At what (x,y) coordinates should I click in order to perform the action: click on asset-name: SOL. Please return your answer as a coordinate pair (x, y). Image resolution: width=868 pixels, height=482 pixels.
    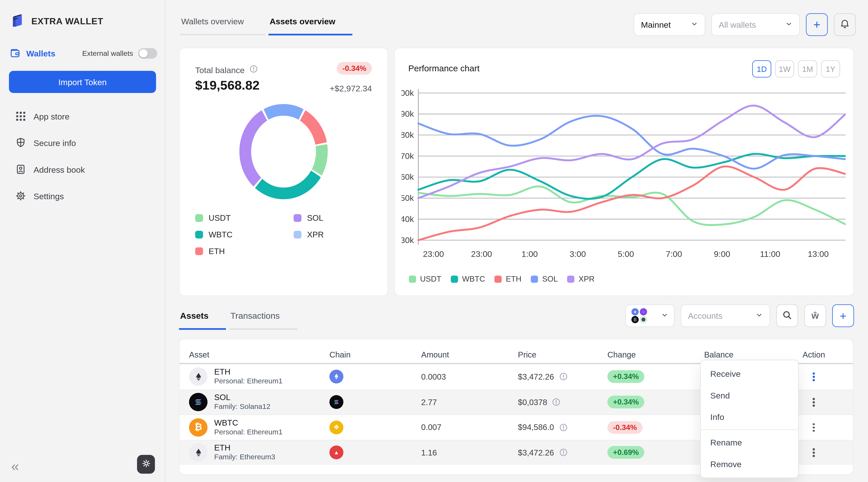
    Looking at the image, I should click on (243, 397).